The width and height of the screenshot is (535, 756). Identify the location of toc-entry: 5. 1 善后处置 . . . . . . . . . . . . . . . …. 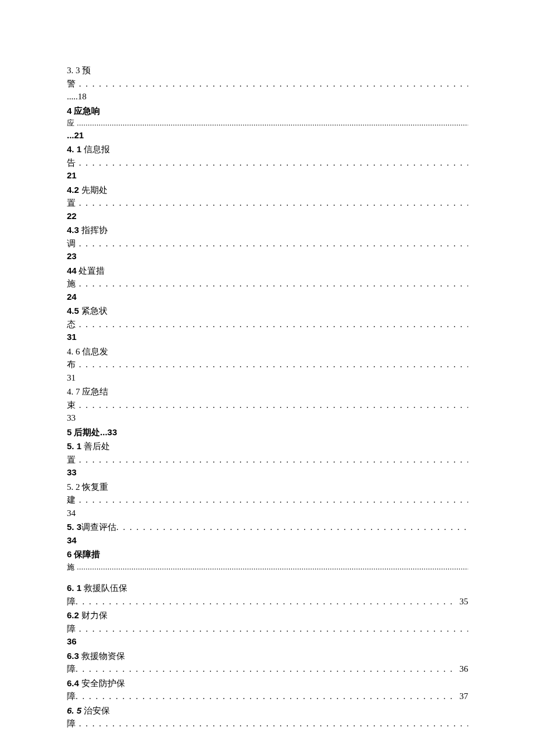
(268, 460).